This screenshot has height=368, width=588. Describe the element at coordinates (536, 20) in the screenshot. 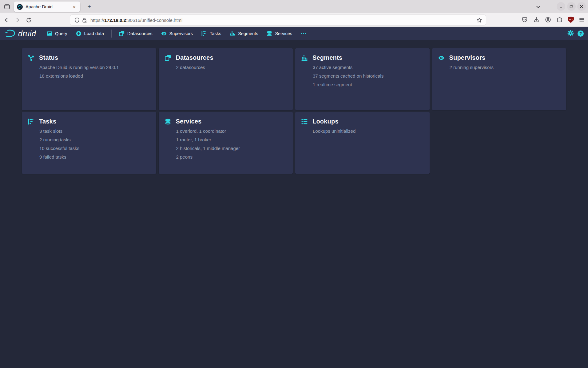

I see `downloads-icon` at that location.